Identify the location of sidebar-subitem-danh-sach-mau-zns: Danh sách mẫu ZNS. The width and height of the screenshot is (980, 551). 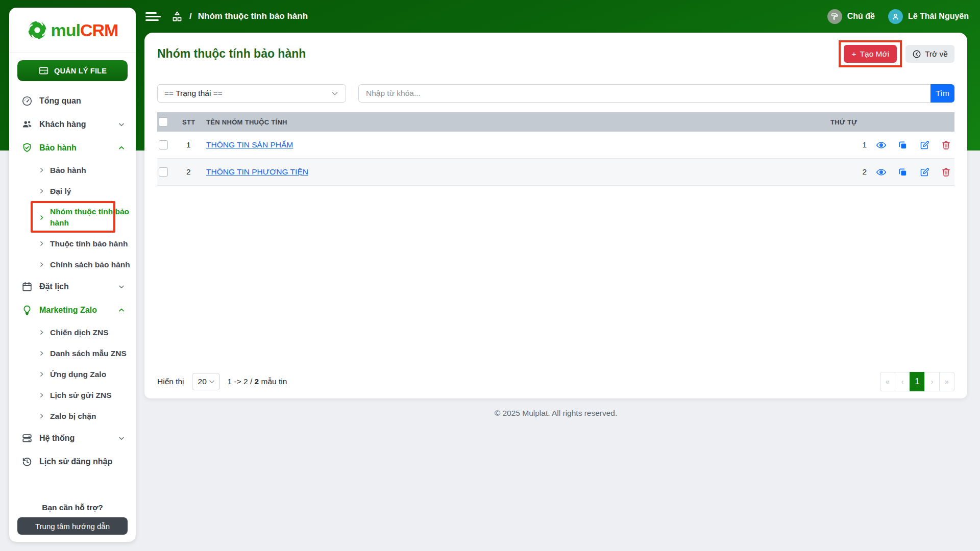
(72, 353).